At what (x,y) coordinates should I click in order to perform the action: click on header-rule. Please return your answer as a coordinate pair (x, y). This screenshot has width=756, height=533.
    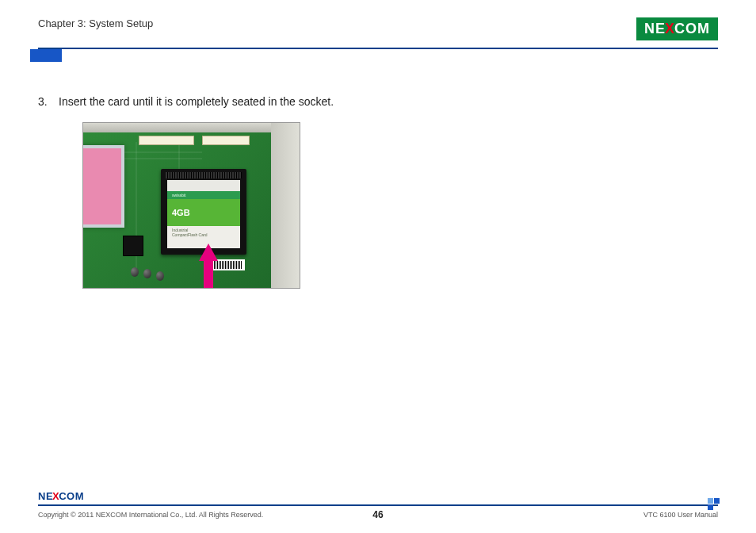
    Looking at the image, I should click on (378, 55).